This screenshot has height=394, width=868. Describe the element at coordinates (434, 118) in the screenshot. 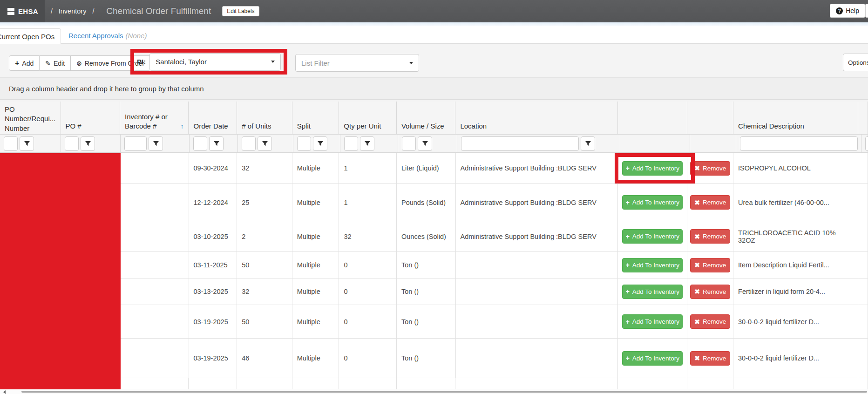

I see `table-header-row: PO Number/Requi... NumberPO #Inventory #…` at that location.